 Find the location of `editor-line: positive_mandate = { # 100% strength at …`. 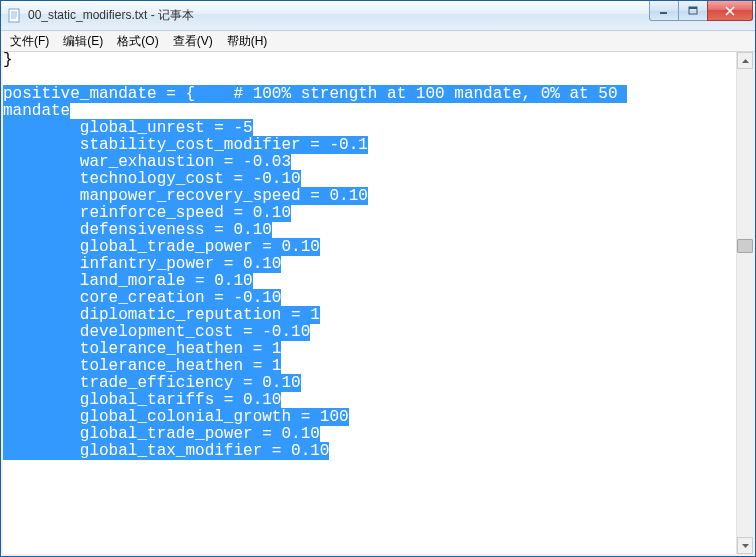

editor-line: positive_mandate = { # 100% strength at … is located at coordinates (370, 94).